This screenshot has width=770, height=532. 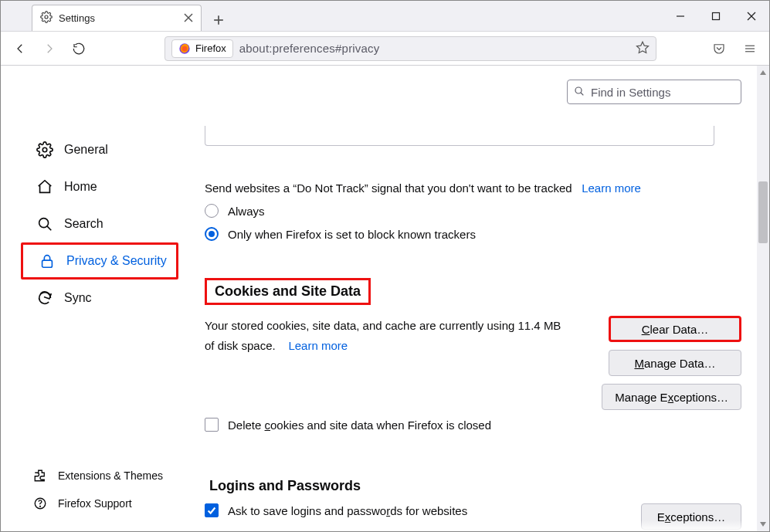 I want to click on scroll-down-icon, so click(x=763, y=524).